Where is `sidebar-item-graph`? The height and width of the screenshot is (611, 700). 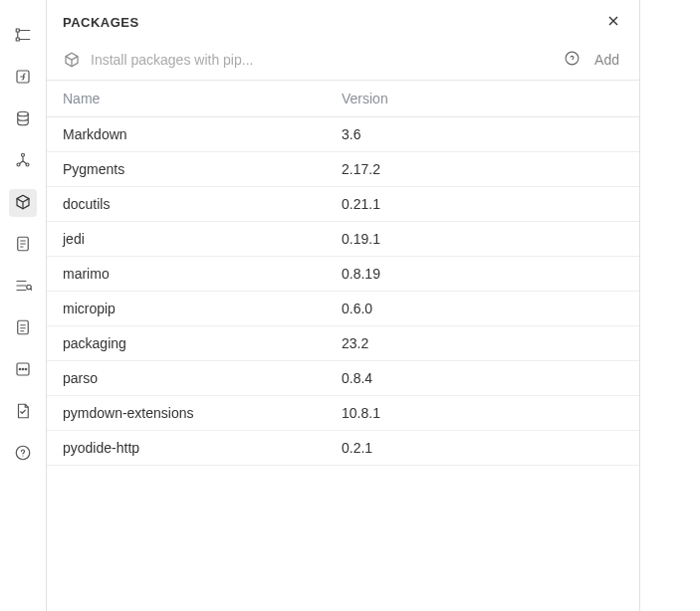 sidebar-item-graph is located at coordinates (23, 161).